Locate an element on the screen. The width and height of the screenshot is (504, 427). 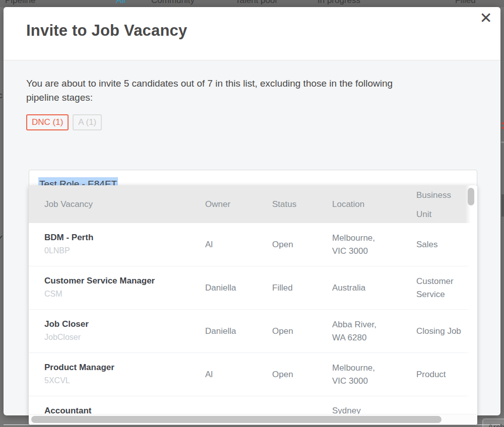
invite-description: You are about to invite 5 candidates out… is located at coordinates (248, 91).